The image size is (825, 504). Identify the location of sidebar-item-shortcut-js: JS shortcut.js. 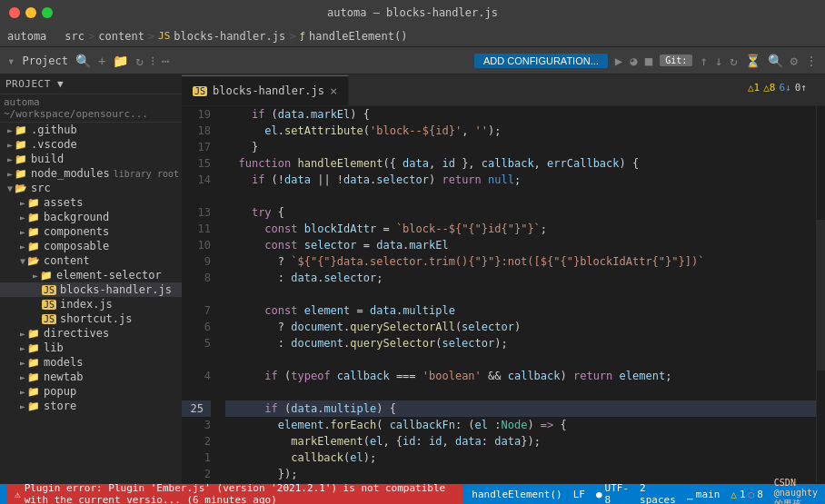
(91, 319).